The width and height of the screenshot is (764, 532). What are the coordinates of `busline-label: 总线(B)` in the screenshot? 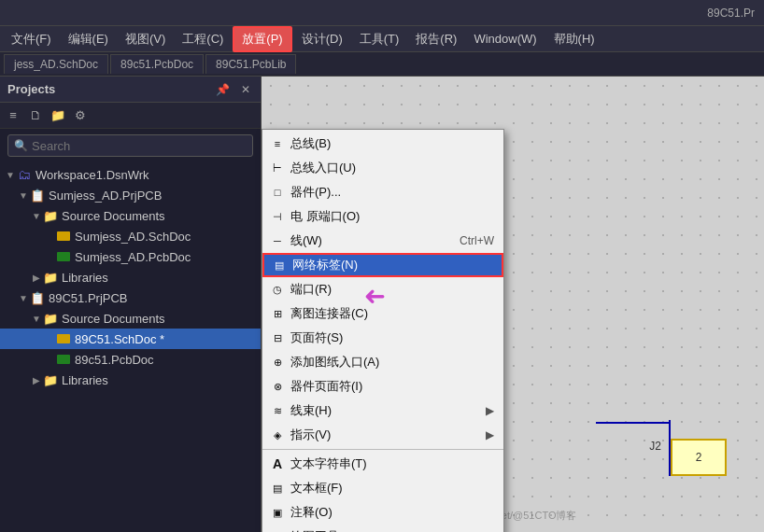 It's located at (310, 144).